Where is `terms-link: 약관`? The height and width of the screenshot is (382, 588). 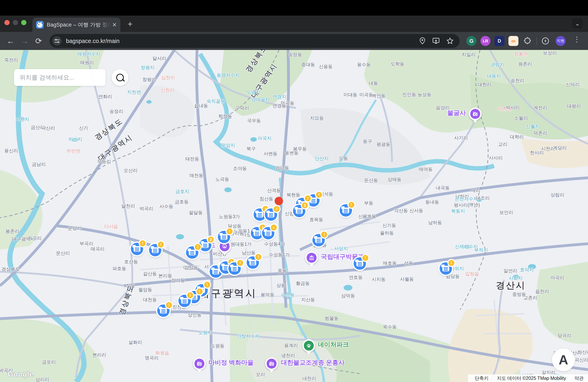 terms-link: 약관 is located at coordinates (579, 378).